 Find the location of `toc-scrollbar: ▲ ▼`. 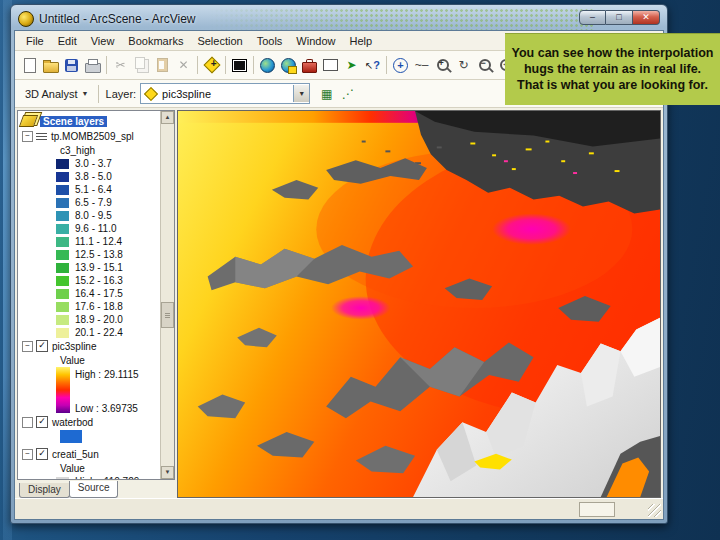

toc-scrollbar: ▲ ▼ is located at coordinates (167, 295).